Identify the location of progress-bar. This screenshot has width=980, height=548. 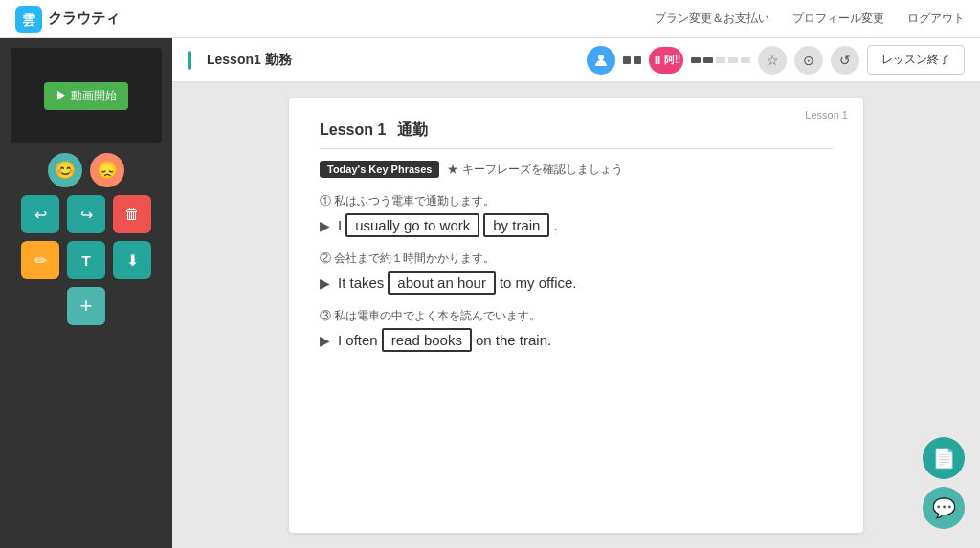
(721, 60).